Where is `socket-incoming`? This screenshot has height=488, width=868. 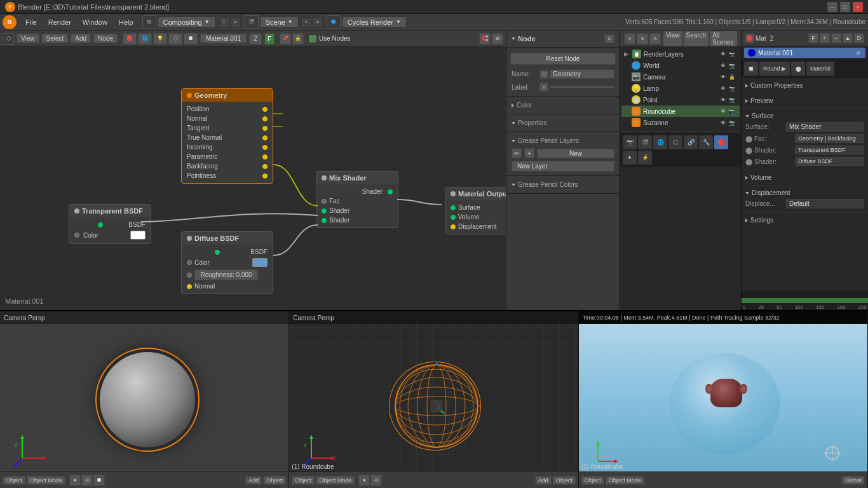 socket-incoming is located at coordinates (265, 147).